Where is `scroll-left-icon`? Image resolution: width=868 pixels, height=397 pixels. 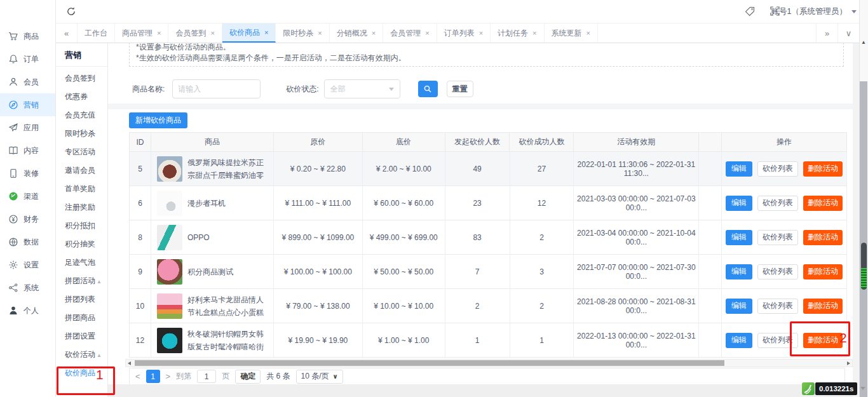
scroll-left-icon is located at coordinates (130, 363).